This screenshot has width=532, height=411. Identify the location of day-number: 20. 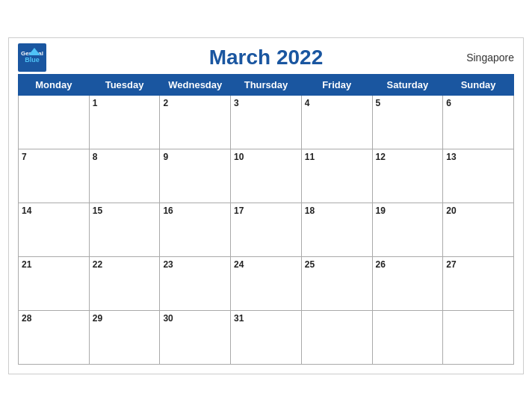
(451, 211).